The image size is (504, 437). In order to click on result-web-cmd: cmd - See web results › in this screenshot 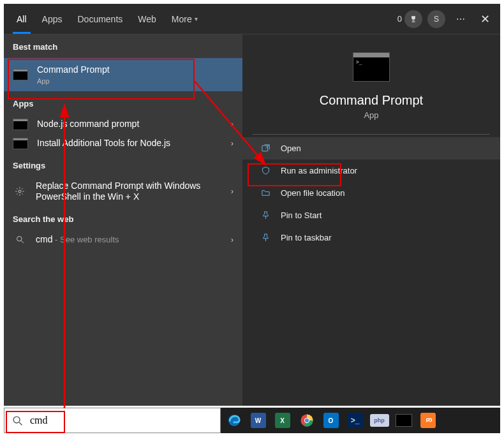, I will do `click(123, 240)`.